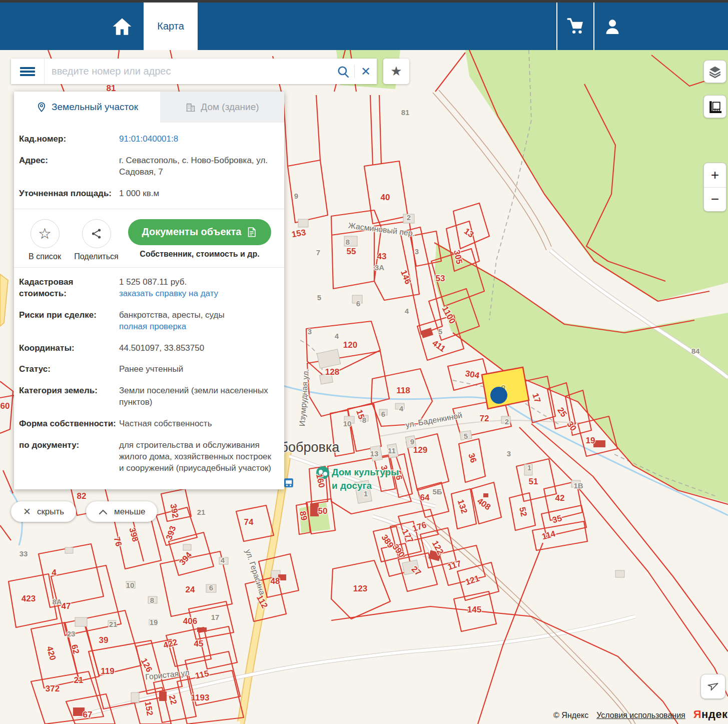  I want to click on field-value: Ранее учтенный, so click(198, 369).